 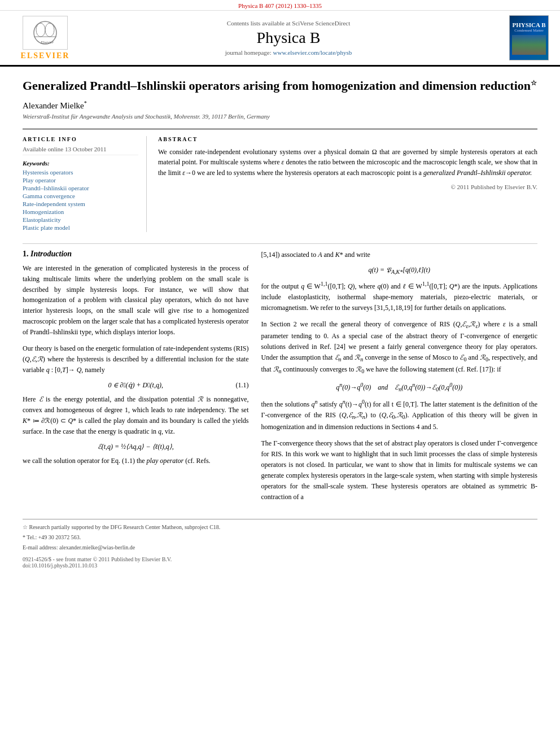 What do you see at coordinates (280, 538) in the screenshot?
I see `footnote-1: * Tel.: +49 30 20372 563.` at bounding box center [280, 538].